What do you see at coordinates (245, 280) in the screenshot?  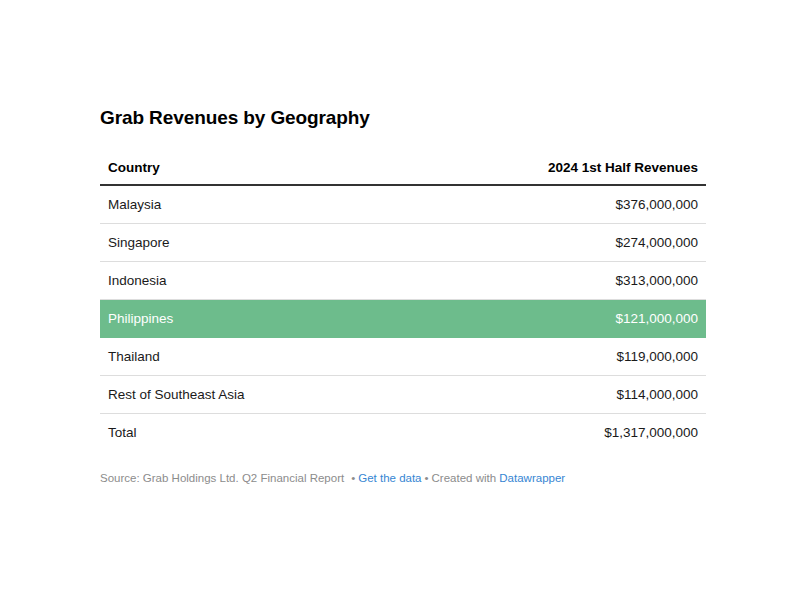 I see `country-cell: Indonesia` at bounding box center [245, 280].